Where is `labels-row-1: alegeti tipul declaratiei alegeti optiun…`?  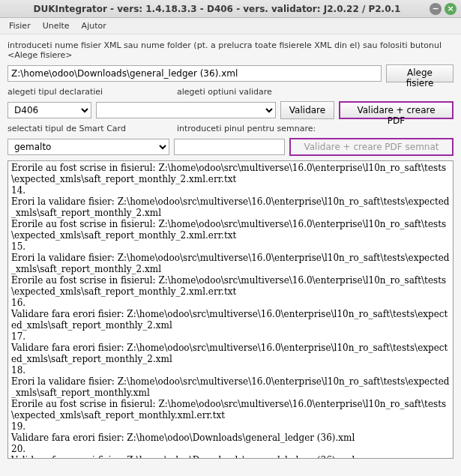 labels-row-1: alegeti tipul declaratiei alegeti optiun… is located at coordinates (231, 91).